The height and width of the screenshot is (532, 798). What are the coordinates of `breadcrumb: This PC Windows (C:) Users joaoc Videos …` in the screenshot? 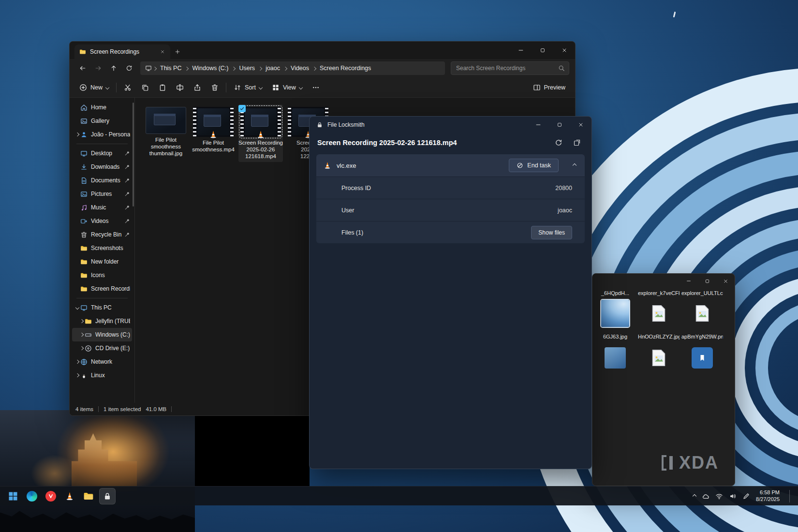 It's located at (293, 68).